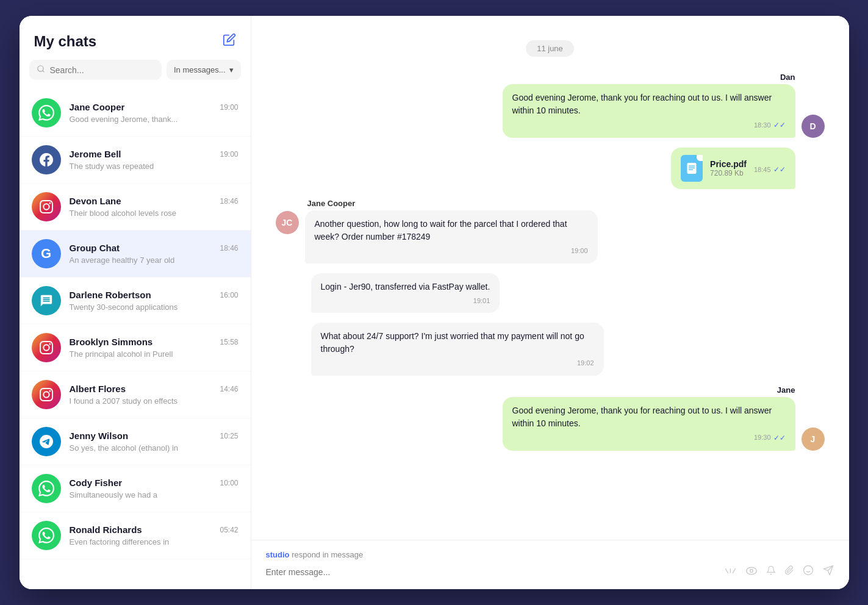 This screenshot has height=605, width=868. I want to click on chat-item: Darlene Robertson 16:00 Twenty 30-second…, so click(135, 301).